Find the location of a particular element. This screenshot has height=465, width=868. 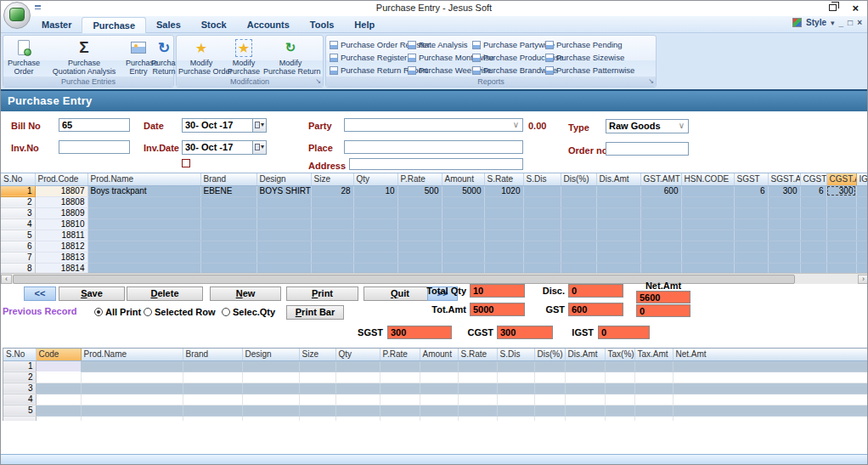

main-grid-cell: EBENE is located at coordinates (228, 190).